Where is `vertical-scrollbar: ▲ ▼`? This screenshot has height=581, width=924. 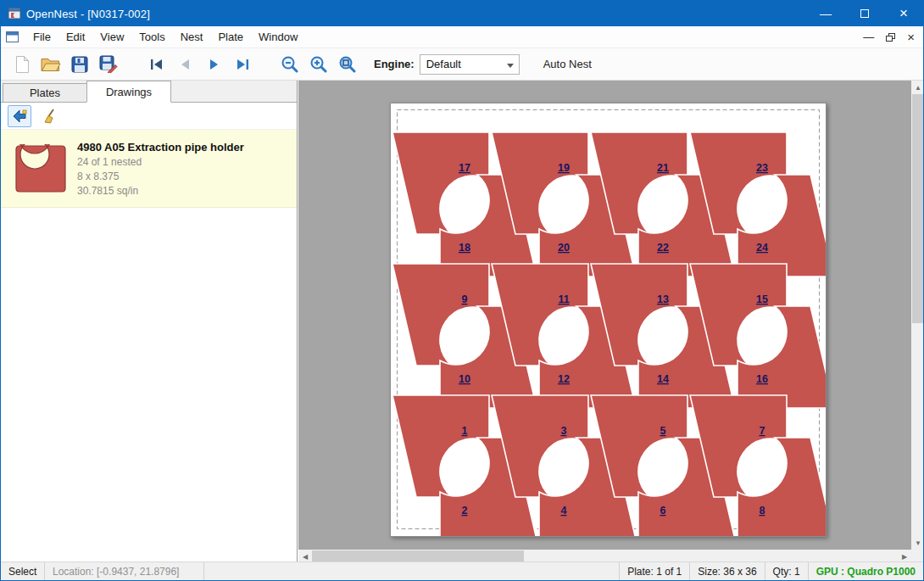
vertical-scrollbar: ▲ ▼ is located at coordinates (917, 316).